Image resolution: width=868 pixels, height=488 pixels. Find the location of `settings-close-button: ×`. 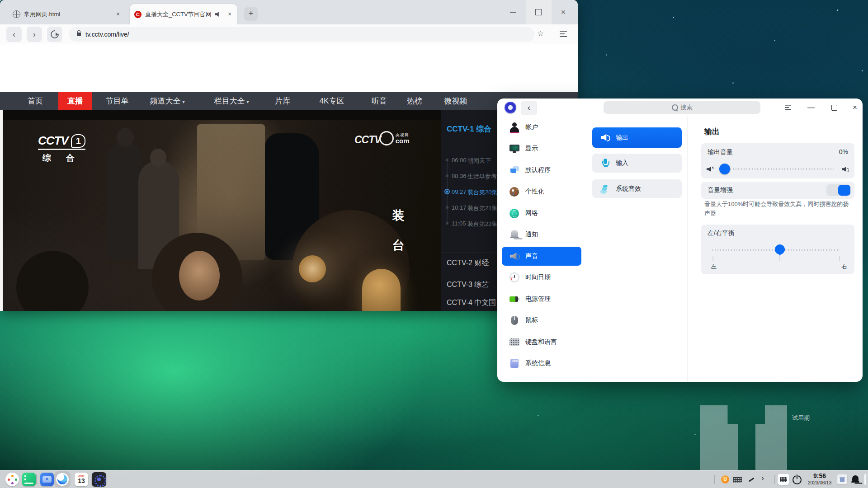

settings-close-button: × is located at coordinates (855, 108).